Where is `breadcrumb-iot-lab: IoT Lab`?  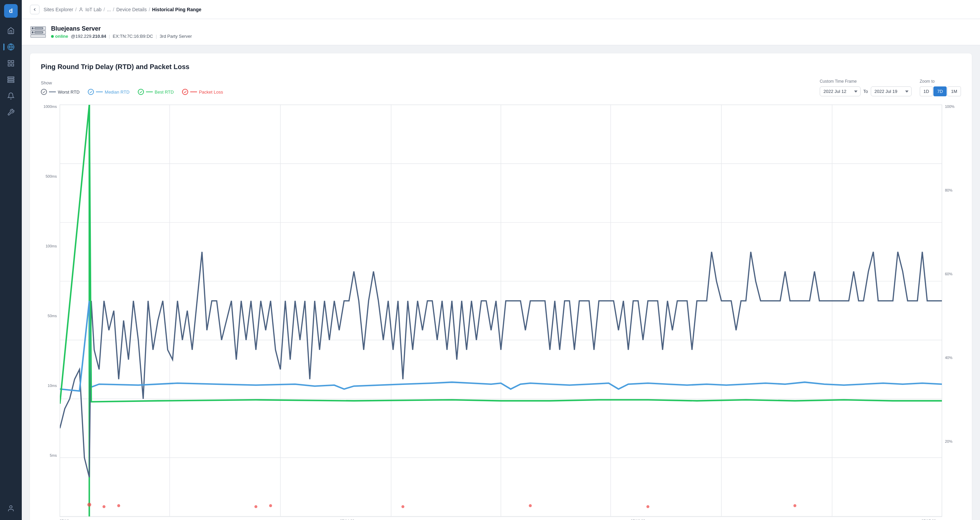 breadcrumb-iot-lab: IoT Lab is located at coordinates (94, 10).